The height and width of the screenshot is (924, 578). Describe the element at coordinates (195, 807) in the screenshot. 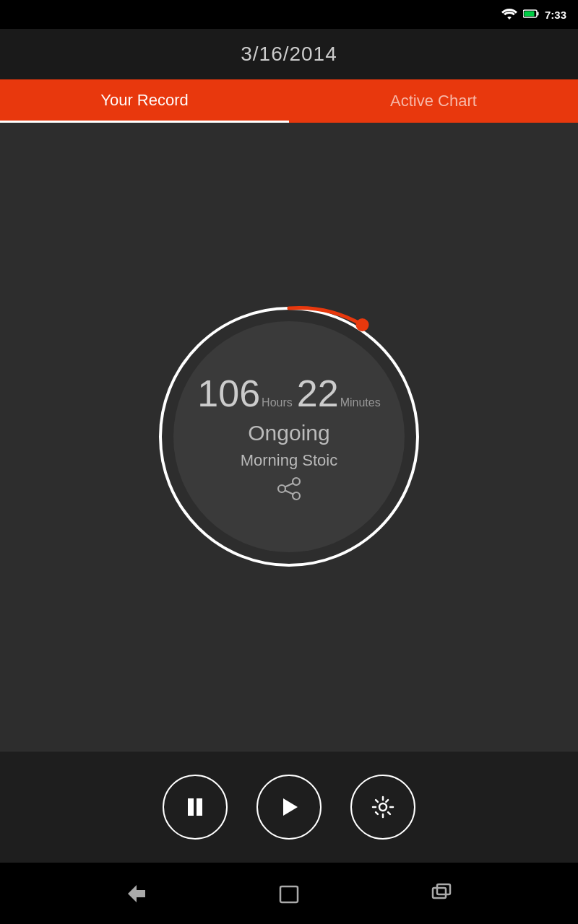

I see `pause-button` at that location.